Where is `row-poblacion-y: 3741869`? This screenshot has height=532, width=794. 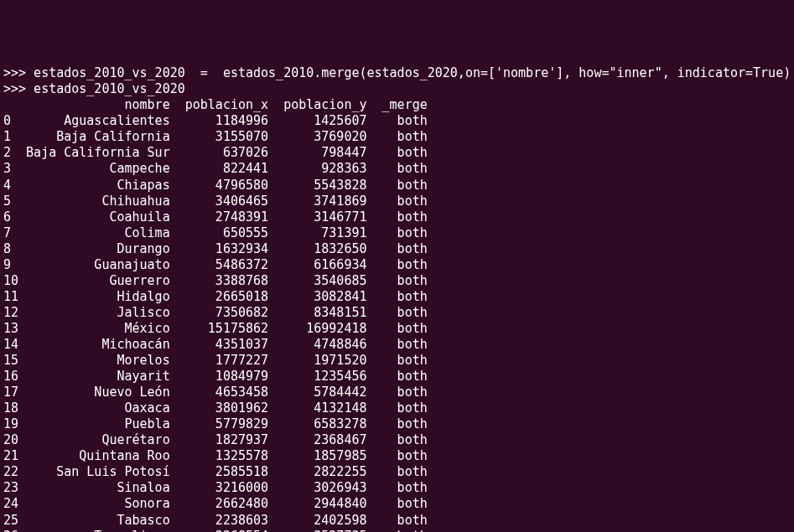 row-poblacion-y: 3741869 is located at coordinates (317, 201).